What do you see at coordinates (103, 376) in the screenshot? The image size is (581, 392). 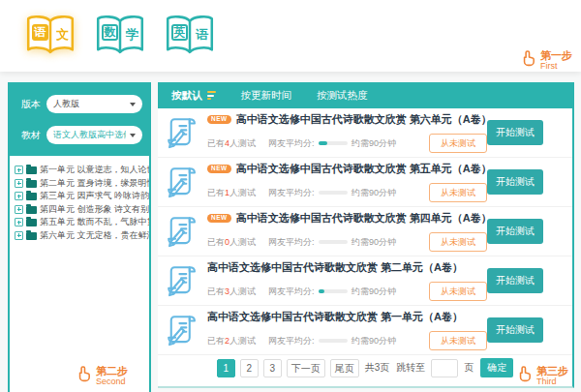 I see `step-two-label: 第二步Second` at bounding box center [103, 376].